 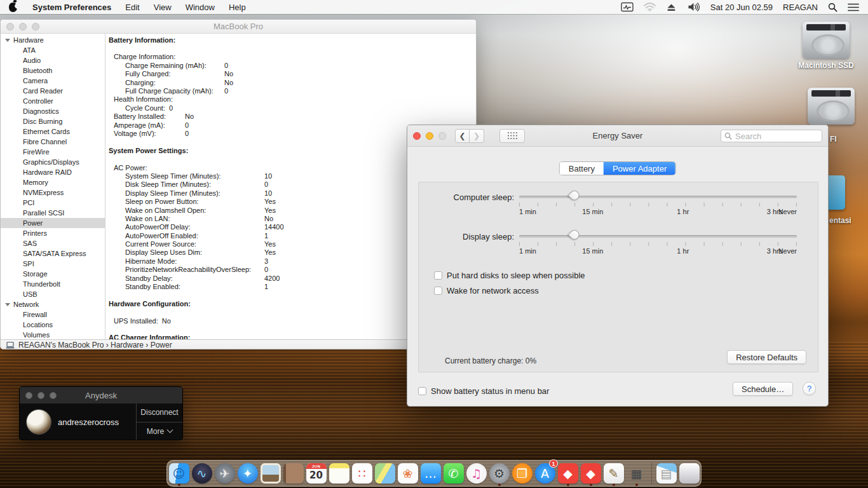 What do you see at coordinates (853, 8) in the screenshot?
I see `notification-center-icon` at bounding box center [853, 8].